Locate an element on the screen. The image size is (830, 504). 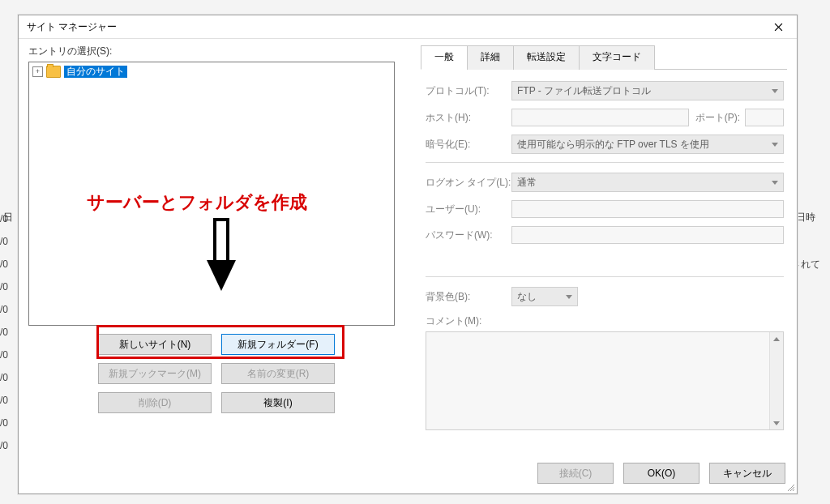
entry-select-label: エントリの選択(S): is located at coordinates (214, 52).